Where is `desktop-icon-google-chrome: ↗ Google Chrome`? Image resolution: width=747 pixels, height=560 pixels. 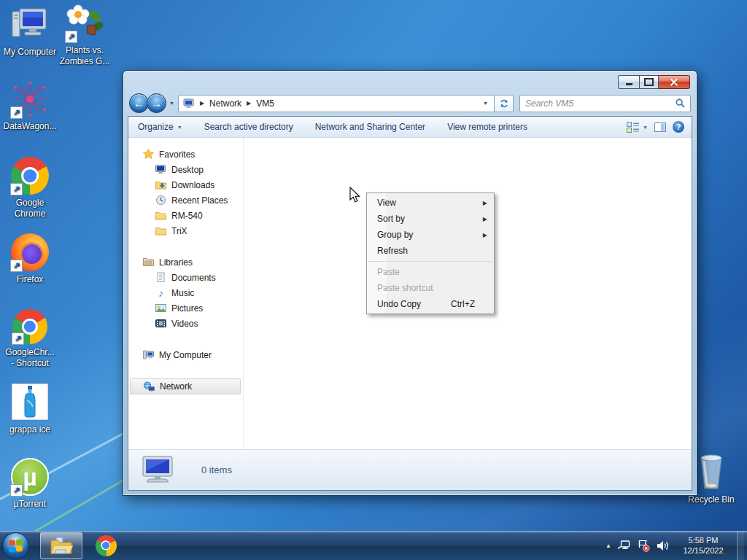 desktop-icon-google-chrome: ↗ Google Chrome is located at coordinates (31, 188).